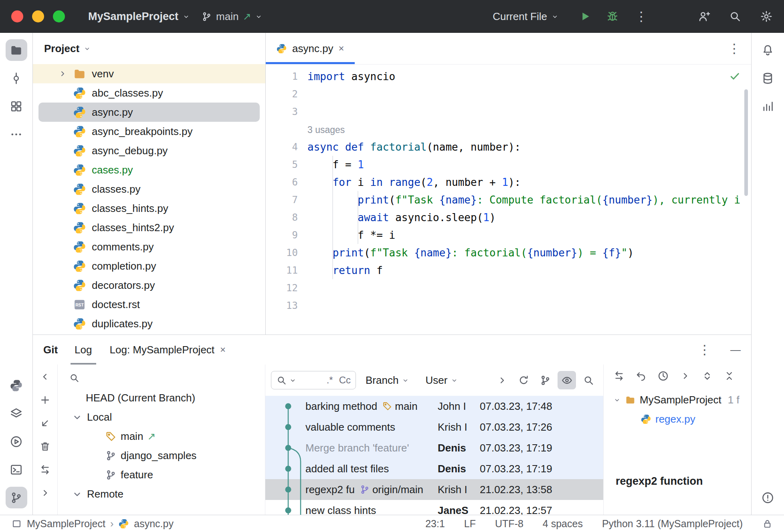 This screenshot has width=784, height=532. Describe the element at coordinates (509, 524) in the screenshot. I see `file-encoding: UTF-8` at that location.